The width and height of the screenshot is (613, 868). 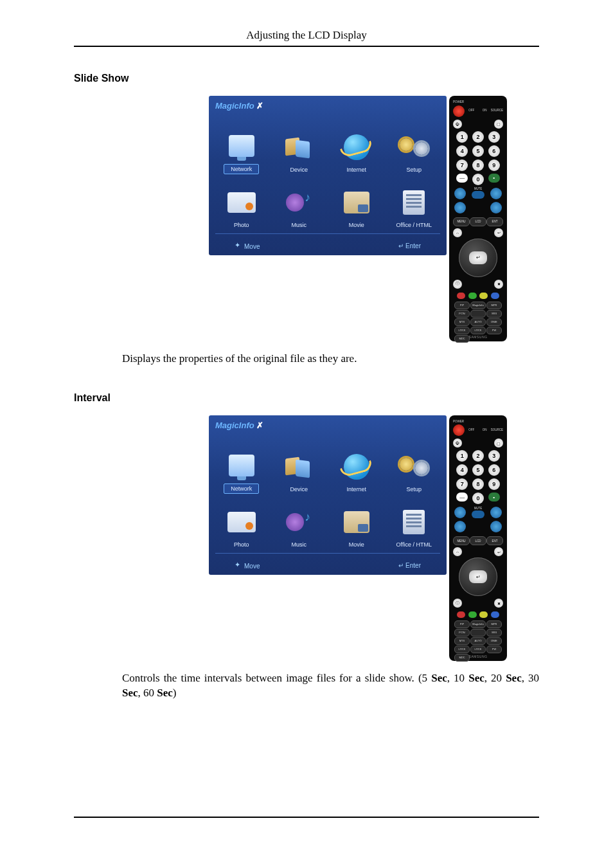 I want to click on blue-button, so click(x=495, y=296).